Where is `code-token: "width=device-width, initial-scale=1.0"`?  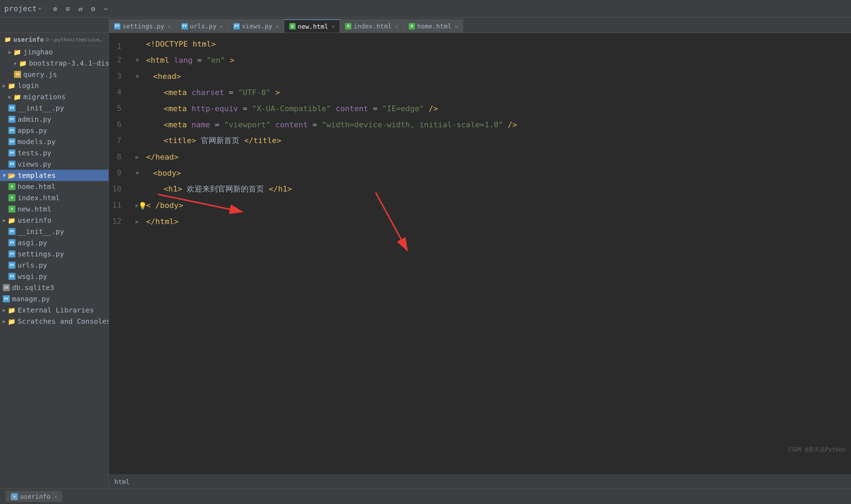
code-token: "width=device-width, initial-scale=1.0" is located at coordinates (412, 125).